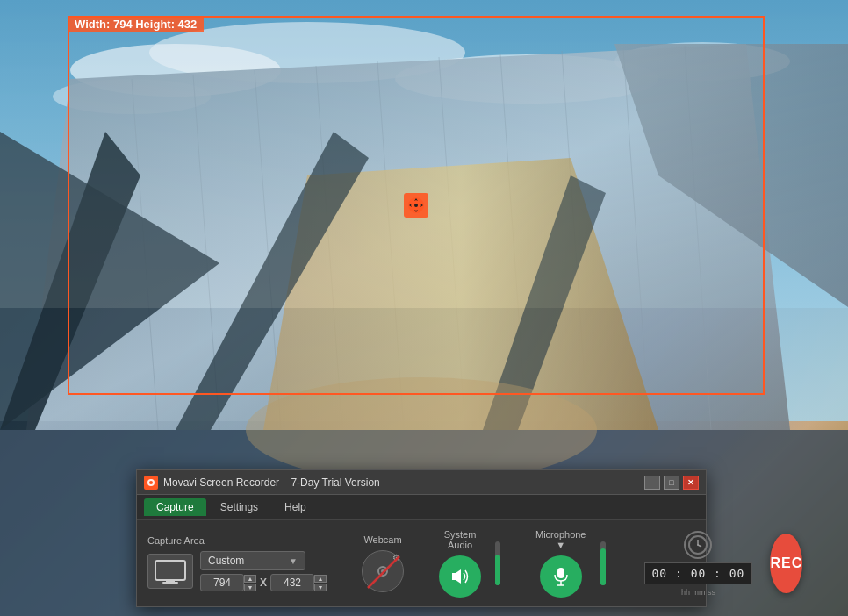  Describe the element at coordinates (561, 577) in the screenshot. I see `microphone-toggle-button` at that location.